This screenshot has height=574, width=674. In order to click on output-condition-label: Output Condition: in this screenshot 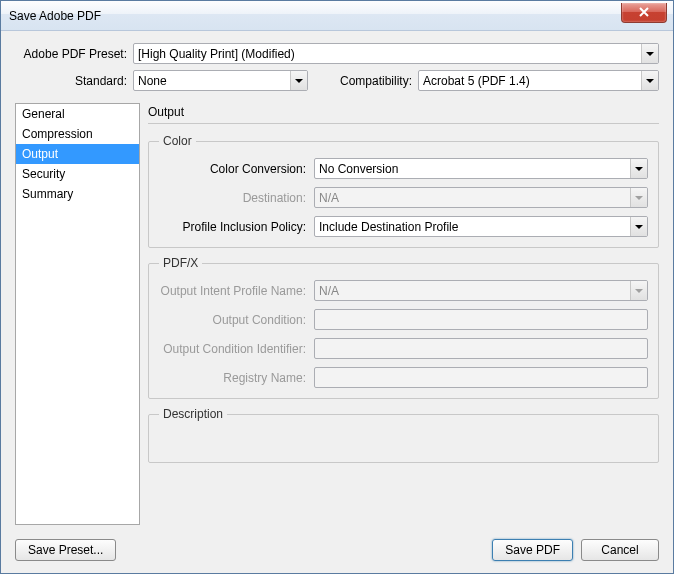, I will do `click(236, 320)`.